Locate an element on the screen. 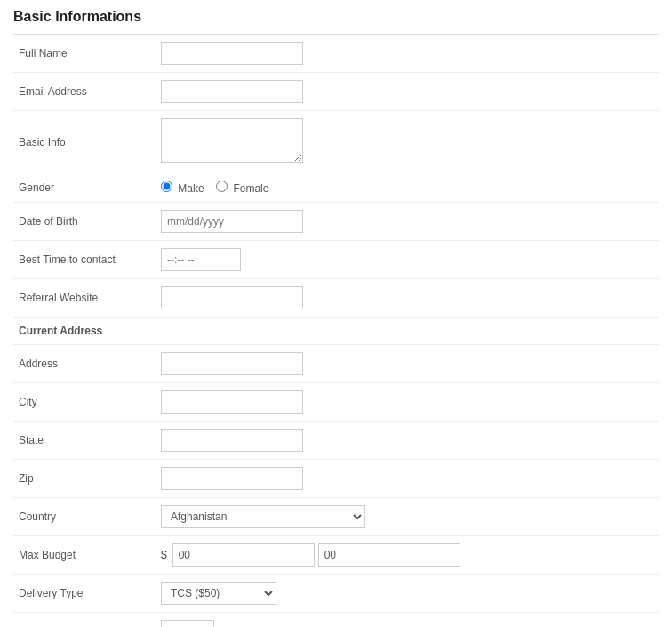 The height and width of the screenshot is (627, 672). basic-info-textarea is located at coordinates (232, 141).